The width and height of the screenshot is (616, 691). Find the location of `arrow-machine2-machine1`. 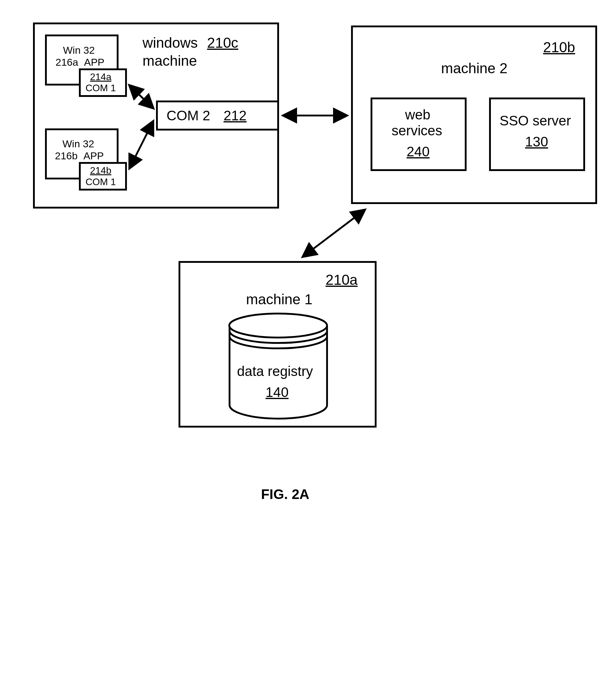

arrow-machine2-machine1 is located at coordinates (334, 233).